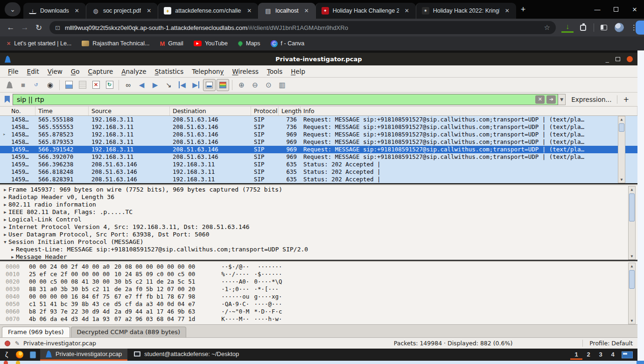  What do you see at coordinates (613, 355) in the screenshot?
I see `workspace-4: 4` at bounding box center [613, 355].